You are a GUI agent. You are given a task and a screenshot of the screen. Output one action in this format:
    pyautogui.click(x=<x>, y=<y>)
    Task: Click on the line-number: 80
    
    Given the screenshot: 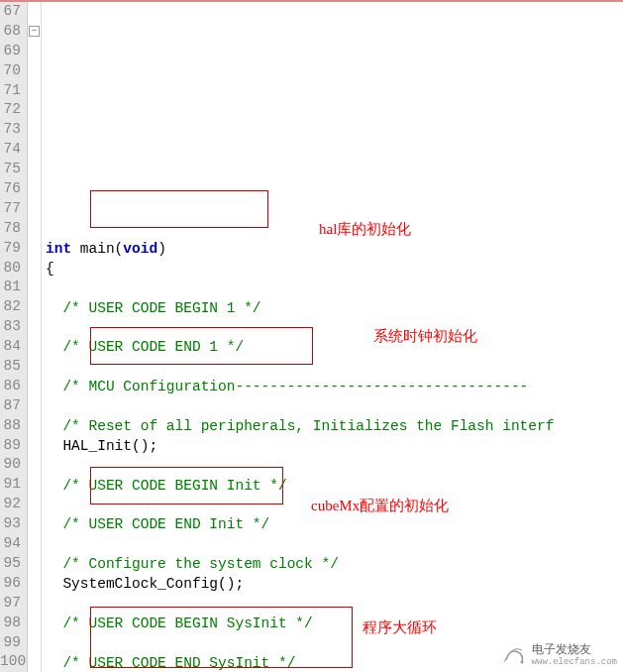 What is the action you would take?
    pyautogui.click(x=10, y=269)
    